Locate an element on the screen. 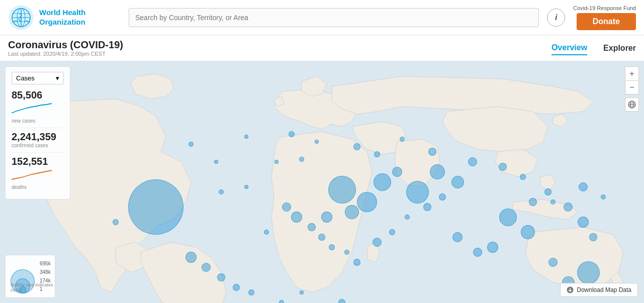 The height and width of the screenshot is (303, 644). globe-view-button is located at coordinates (632, 105).